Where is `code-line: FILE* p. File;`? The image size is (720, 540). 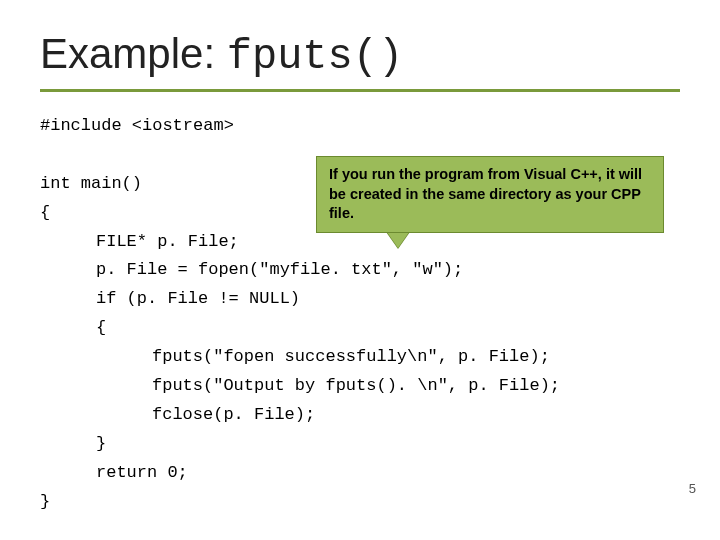
code-line: FILE* p. File; is located at coordinates (140, 242).